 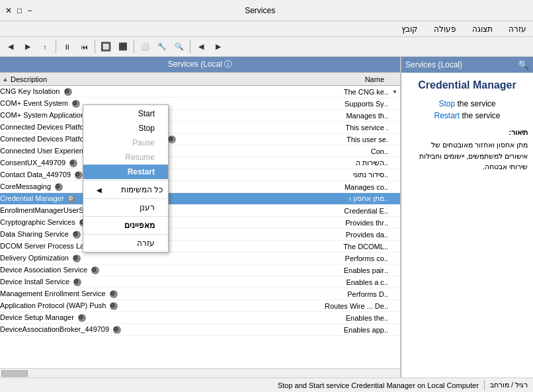 What do you see at coordinates (467, 116) in the screenshot?
I see `restart-service-link: Restart the service` at bounding box center [467, 116].